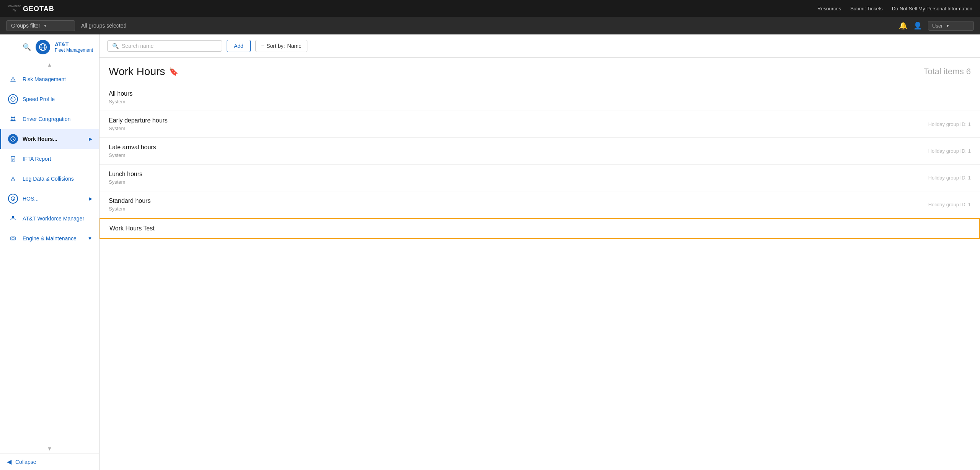 Image resolution: width=980 pixels, height=470 pixels. What do you see at coordinates (540, 46) in the screenshot?
I see `content-toolbar: 🔍 Add ≡ Sort by: Name` at bounding box center [540, 46].